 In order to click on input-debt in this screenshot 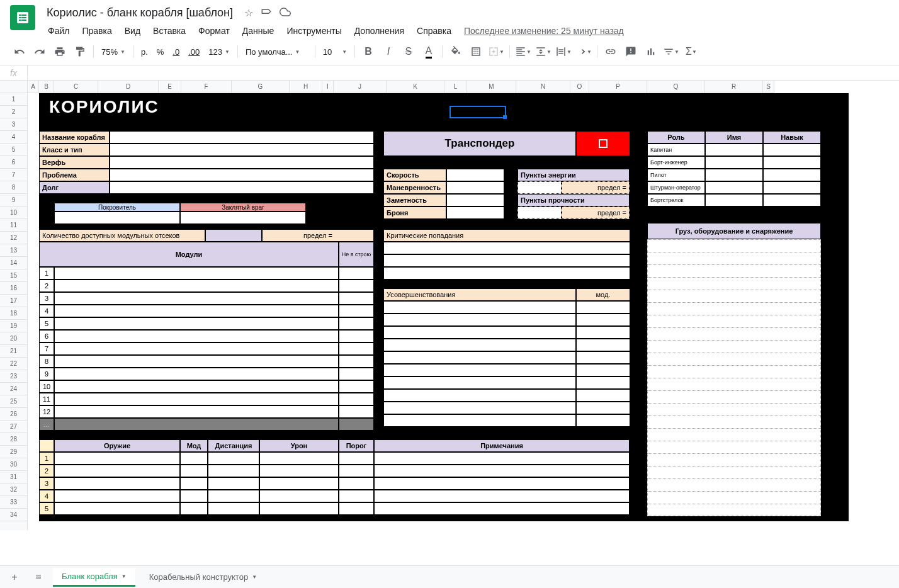, I will do `click(242, 188)`.